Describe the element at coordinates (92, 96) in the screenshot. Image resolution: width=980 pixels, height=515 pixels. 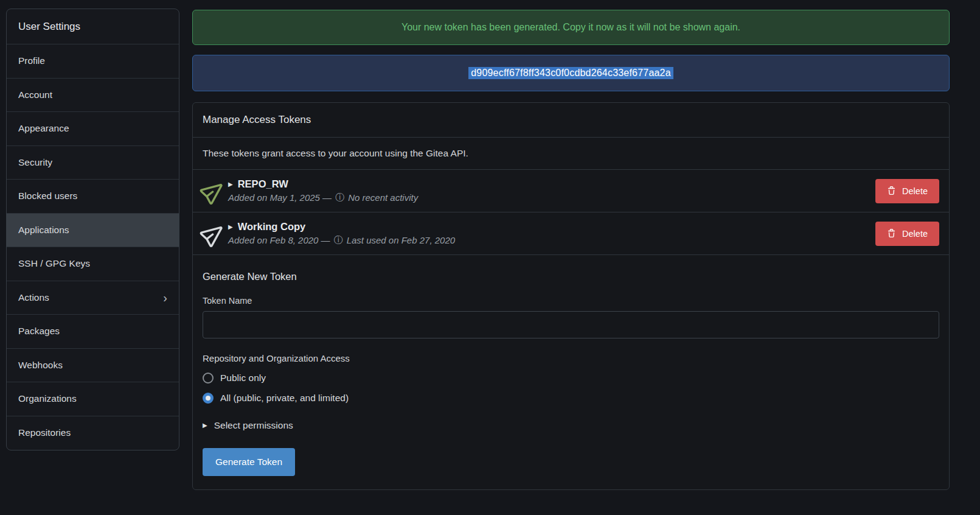
I see `sidebar-item-account: Account` at that location.